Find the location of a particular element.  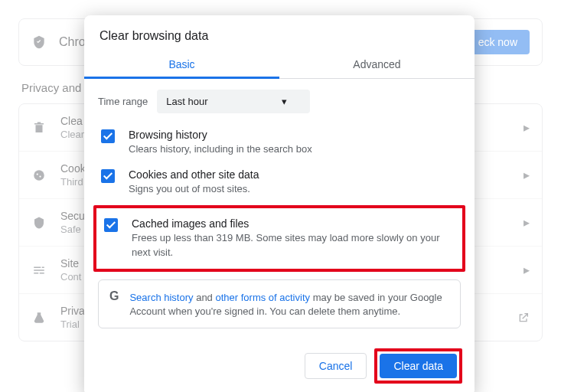

clear-data-button: Clear data is located at coordinates (418, 366).